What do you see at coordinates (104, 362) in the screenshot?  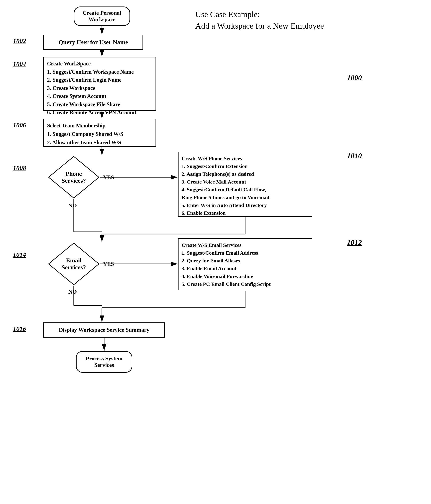 I see `end-box: Process SystemServices` at bounding box center [104, 362].